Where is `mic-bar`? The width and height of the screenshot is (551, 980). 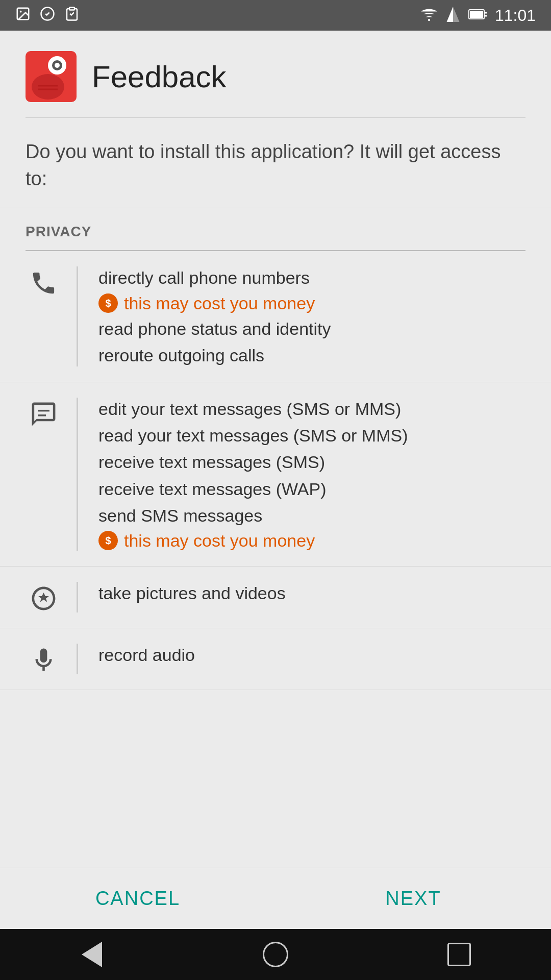
mic-bar is located at coordinates (78, 659).